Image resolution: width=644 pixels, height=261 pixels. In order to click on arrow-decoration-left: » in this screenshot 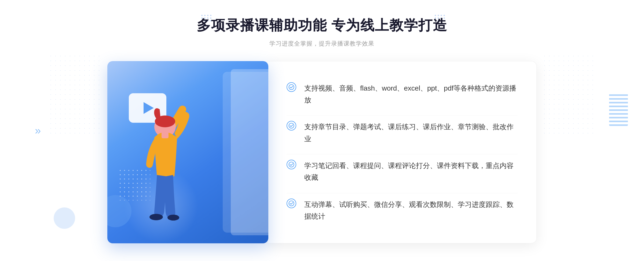, I will do `click(38, 131)`.